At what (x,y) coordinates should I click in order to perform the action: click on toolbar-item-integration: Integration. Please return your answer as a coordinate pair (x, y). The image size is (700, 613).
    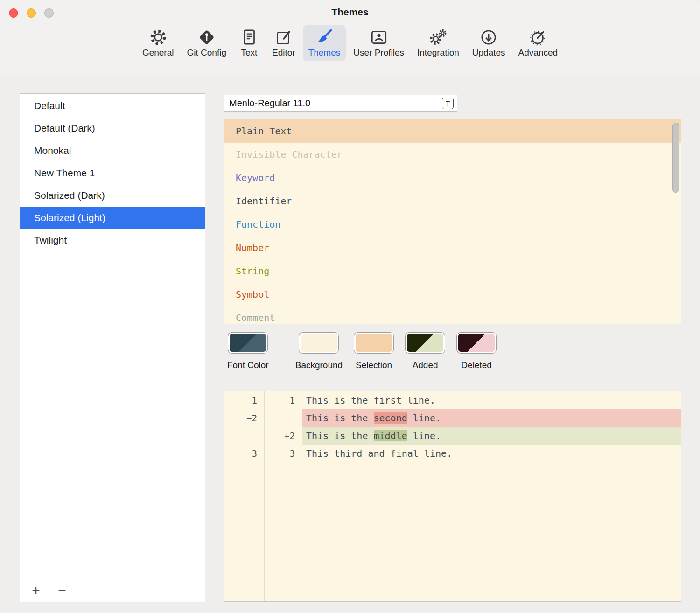
    Looking at the image, I should click on (438, 43).